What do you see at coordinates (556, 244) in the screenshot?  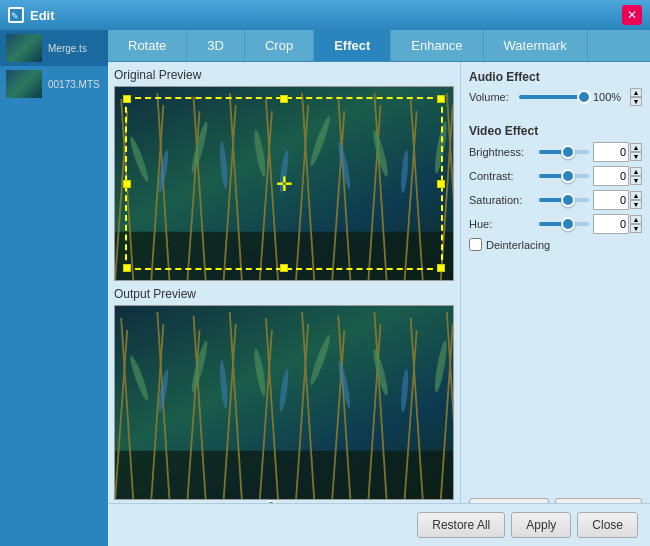 I see `deinterlacing-row: Deinterlacing` at bounding box center [556, 244].